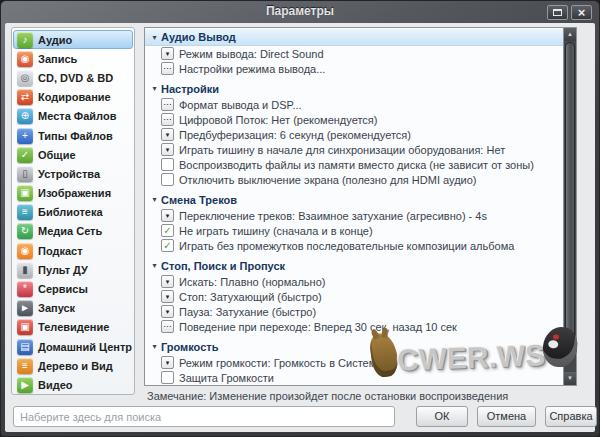 The width and height of the screenshot is (600, 437). What do you see at coordinates (356, 150) in the screenshot?
I see `option-play-silence-sync: ▾ Играть тишину в начале для синхронизац…` at bounding box center [356, 150].